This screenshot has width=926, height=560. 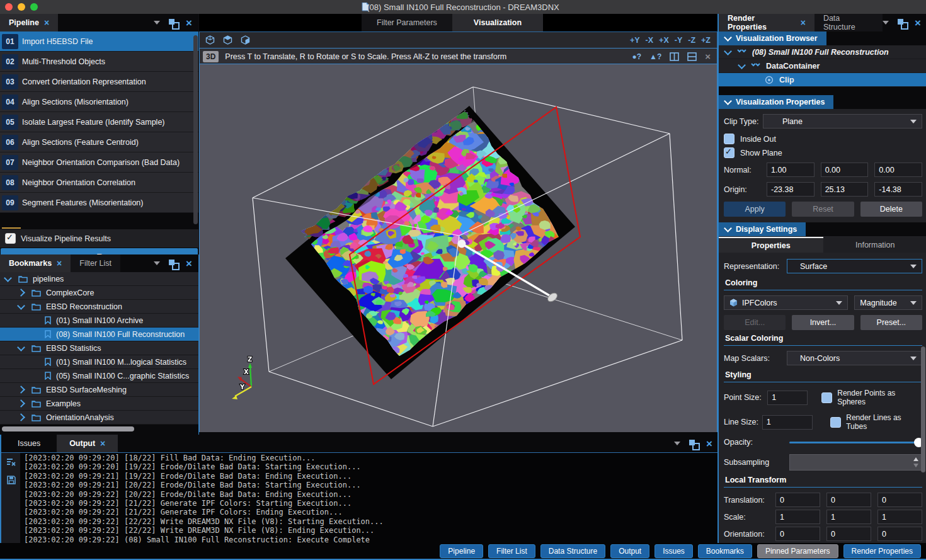 I want to click on visualization-browser-header: Visualization Browser, so click(x=823, y=38).